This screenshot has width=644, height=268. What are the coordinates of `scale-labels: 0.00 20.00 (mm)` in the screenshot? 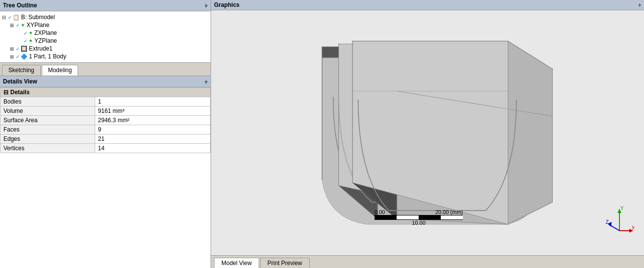 It's located at (419, 212).